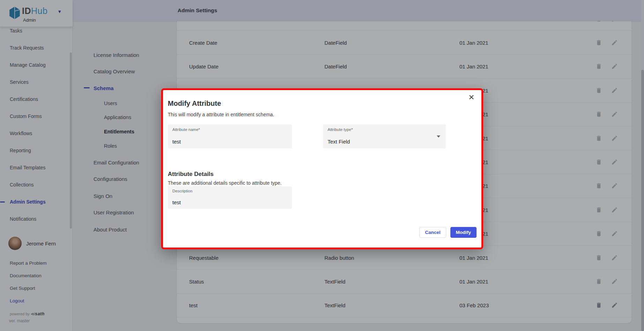  What do you see at coordinates (307, 136) in the screenshot?
I see `dialog-fields-row: Attribute name* test Attribute type* Tex…` at bounding box center [307, 136].